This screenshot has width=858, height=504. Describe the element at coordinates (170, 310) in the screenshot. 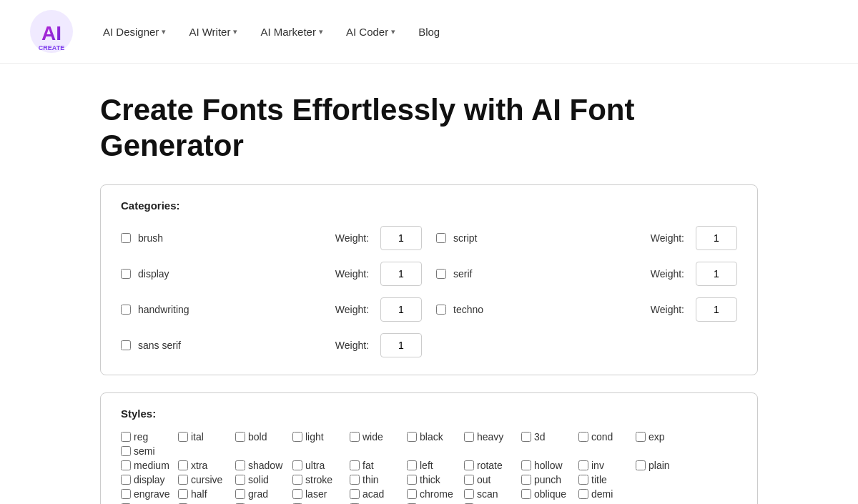

I see `cat-label-handwriting: handwriting` at that location.